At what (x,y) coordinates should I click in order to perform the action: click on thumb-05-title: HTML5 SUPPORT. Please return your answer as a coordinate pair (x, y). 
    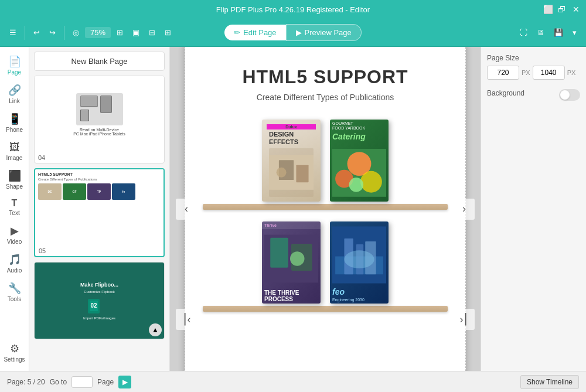
    Looking at the image, I should click on (100, 175).